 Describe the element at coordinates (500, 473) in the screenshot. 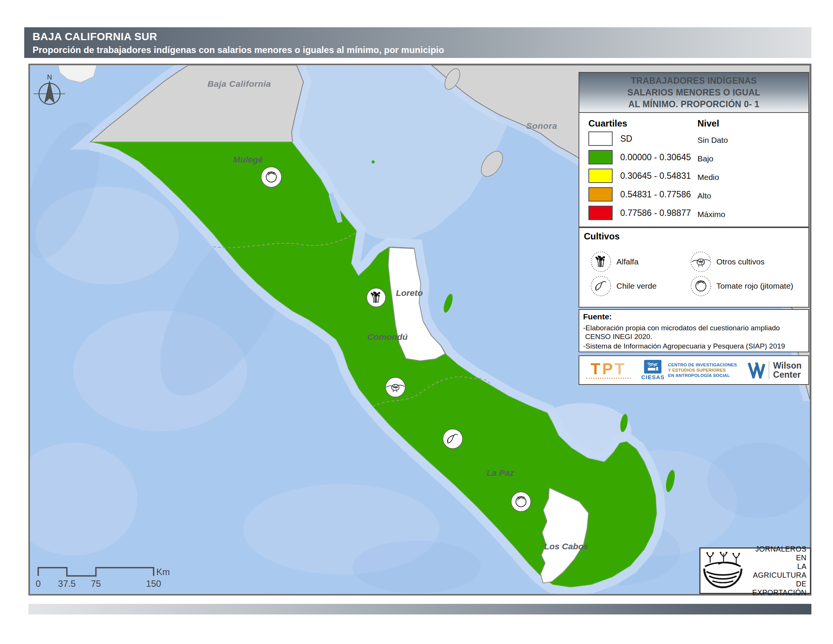

I see `label-la-paz: La Paz` at that location.